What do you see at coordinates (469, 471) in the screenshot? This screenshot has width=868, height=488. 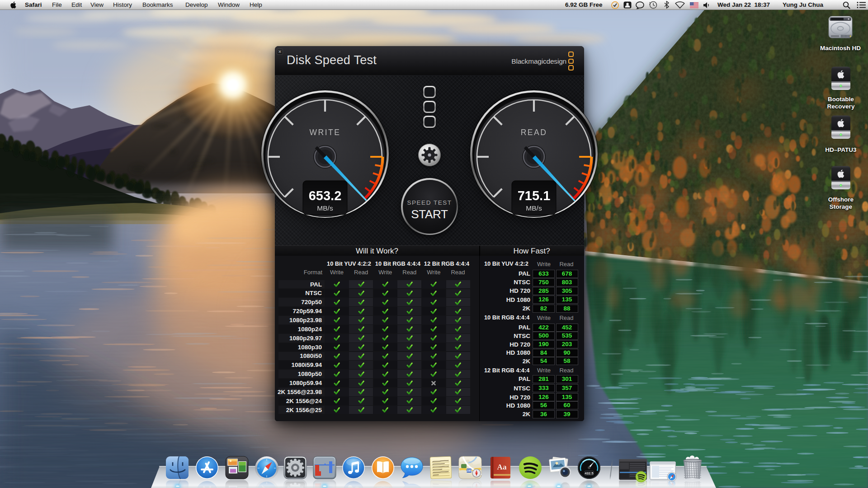 I see `svg-text: 280` at bounding box center [469, 471].